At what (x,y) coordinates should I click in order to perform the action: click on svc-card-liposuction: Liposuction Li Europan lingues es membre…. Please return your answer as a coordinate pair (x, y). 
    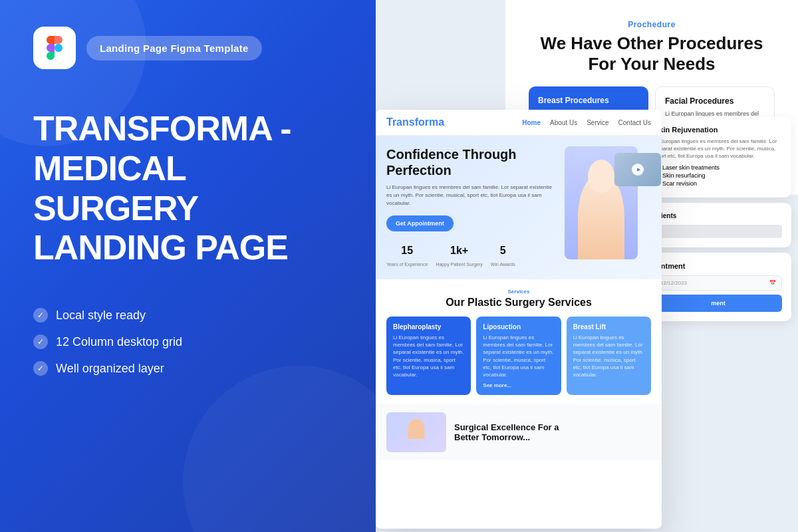
    Looking at the image, I should click on (519, 356).